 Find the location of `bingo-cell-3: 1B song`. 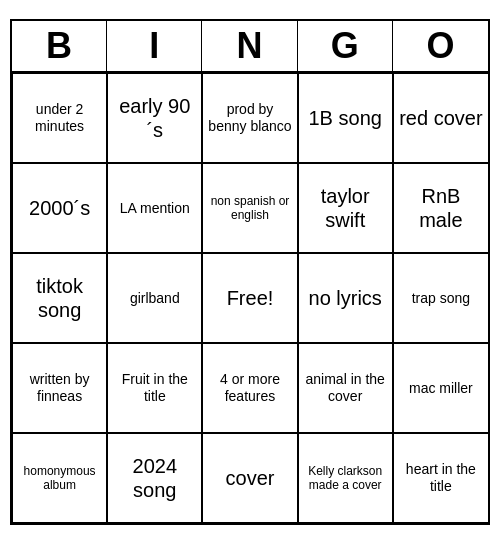

bingo-cell-3: 1B song is located at coordinates (346, 118).